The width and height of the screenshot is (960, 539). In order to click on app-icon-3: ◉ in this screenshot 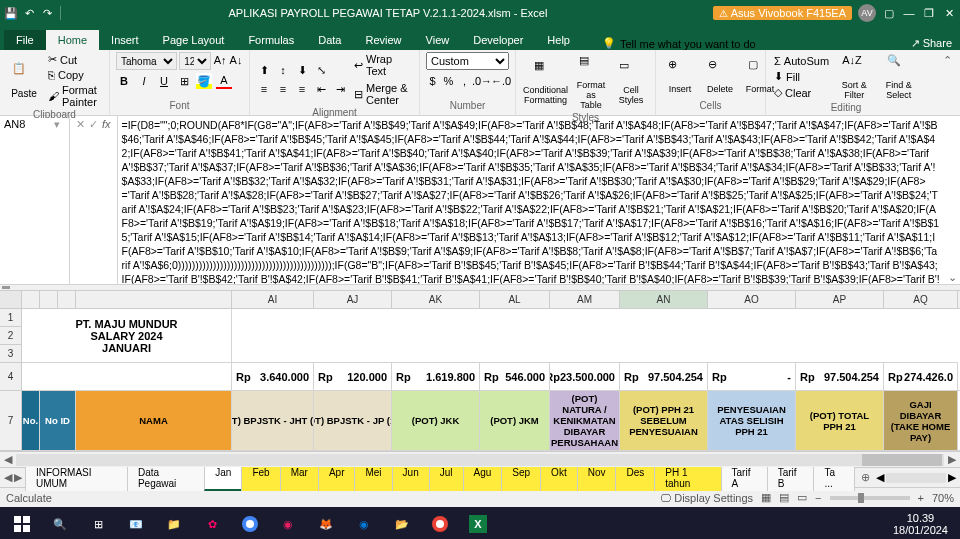, I will do `click(288, 524)`.